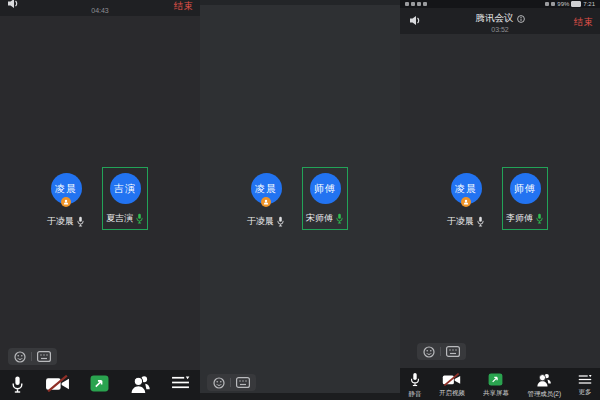 The width and height of the screenshot is (600, 400). Describe the element at coordinates (300, 2) in the screenshot. I see `top-strip` at that location.